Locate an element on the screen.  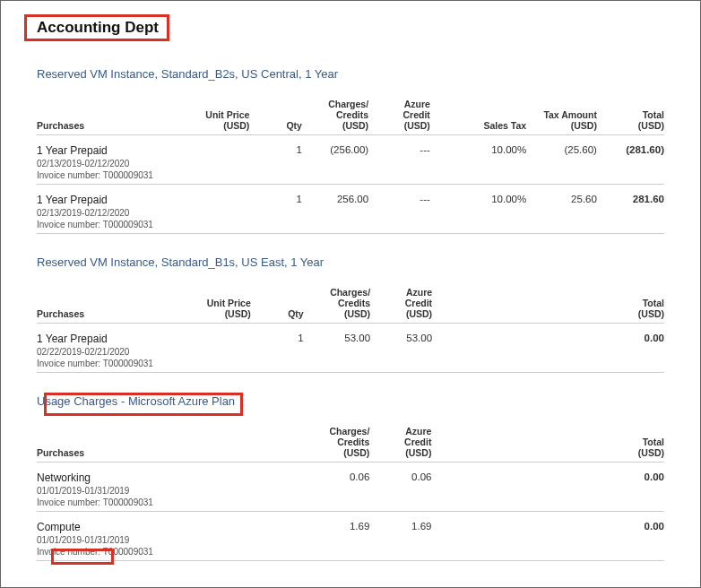
section-heading: Usage Charges - Microsoft Azure Plan is located at coordinates (350, 402).